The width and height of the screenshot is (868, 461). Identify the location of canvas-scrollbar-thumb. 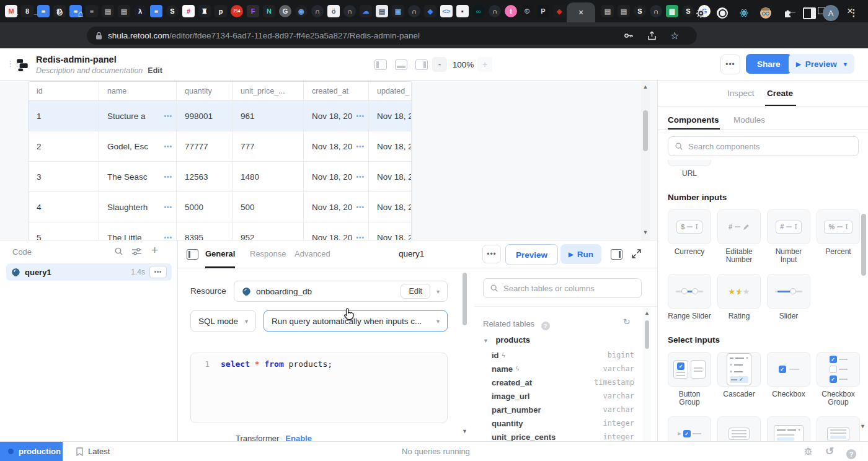
(645, 131).